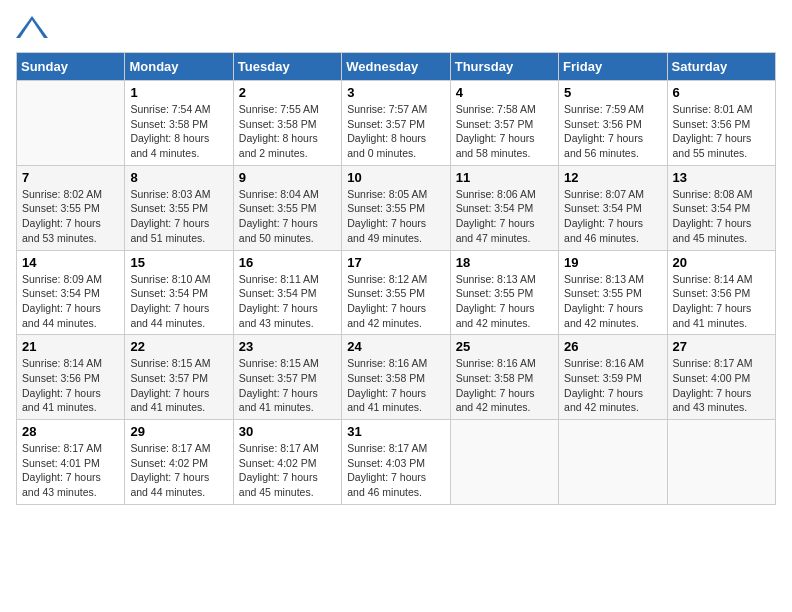 The image size is (792, 612). I want to click on day-info: Sunrise: 8:17 AMSunset: 4:01 PMDaylight:…, so click(70, 470).